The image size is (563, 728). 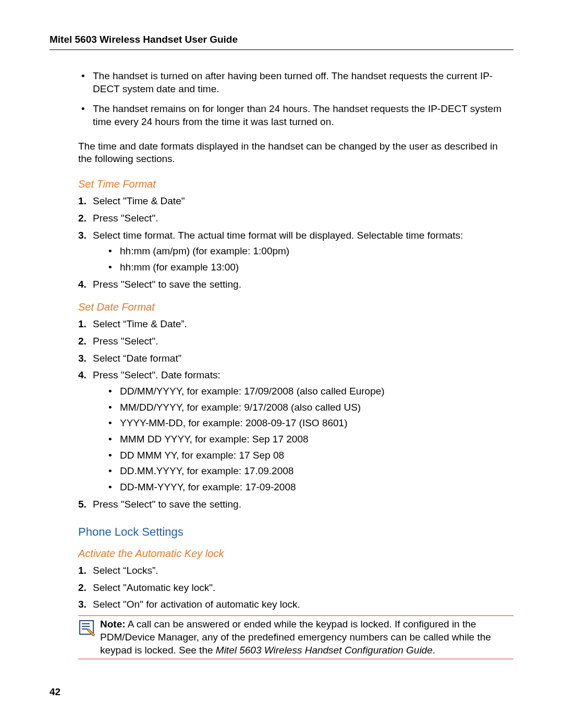 What do you see at coordinates (296, 533) in the screenshot?
I see `heading-phone-lock-settings: Phone Lock Settings` at bounding box center [296, 533].